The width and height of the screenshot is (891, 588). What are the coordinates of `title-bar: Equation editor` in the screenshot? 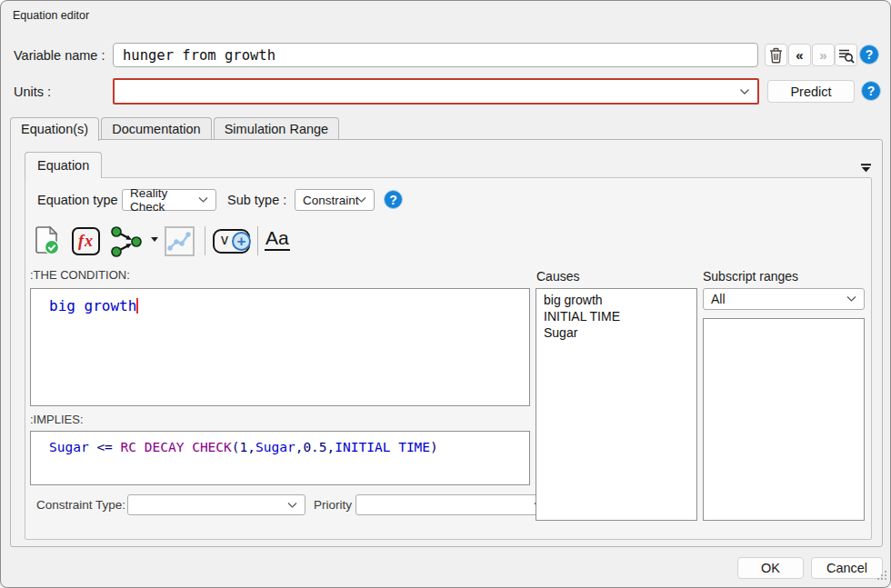 It's located at (446, 16).